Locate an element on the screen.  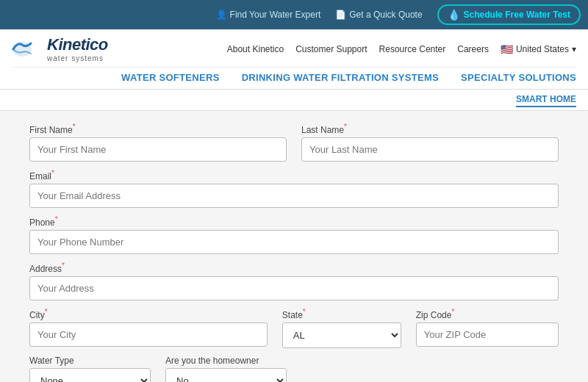
zip-label: Zip Code* is located at coordinates (487, 314).